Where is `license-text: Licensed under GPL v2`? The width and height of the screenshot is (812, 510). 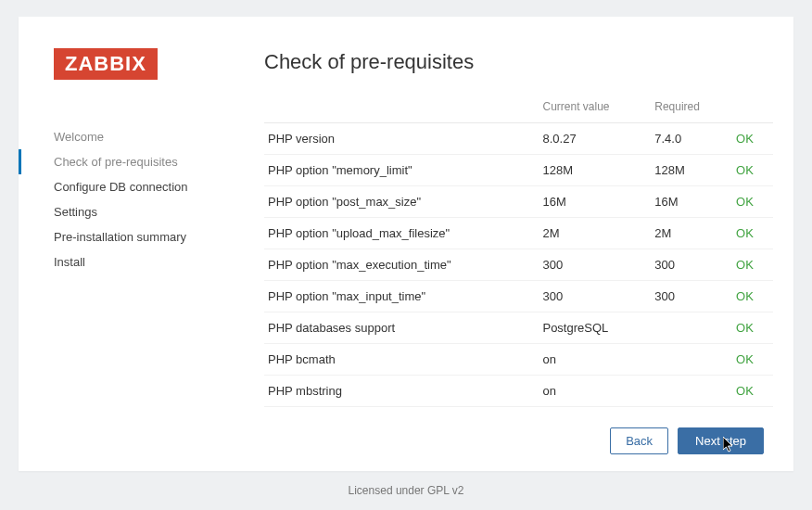 license-text: Licensed under GPL v2 is located at coordinates (406, 491).